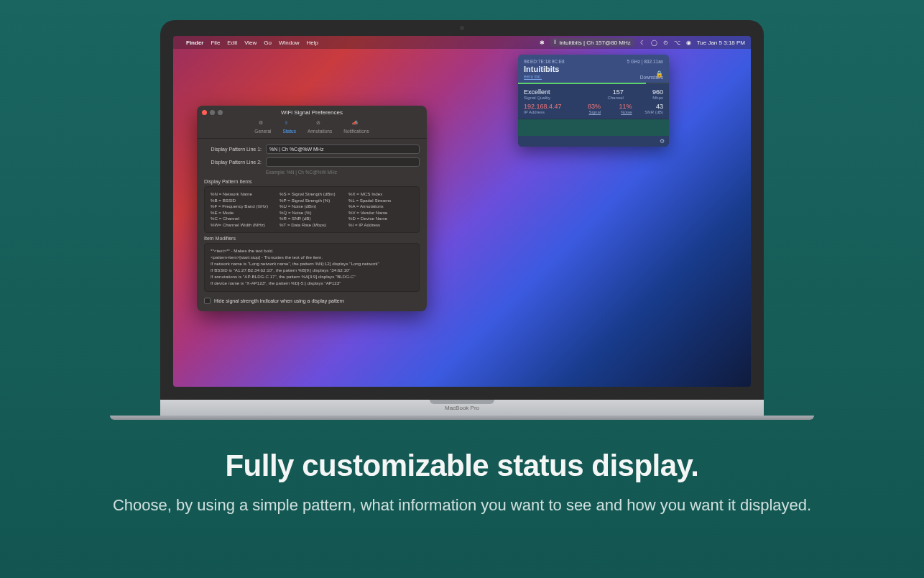 The height and width of the screenshot is (578, 924). I want to click on tab-label: Annotations, so click(320, 131).